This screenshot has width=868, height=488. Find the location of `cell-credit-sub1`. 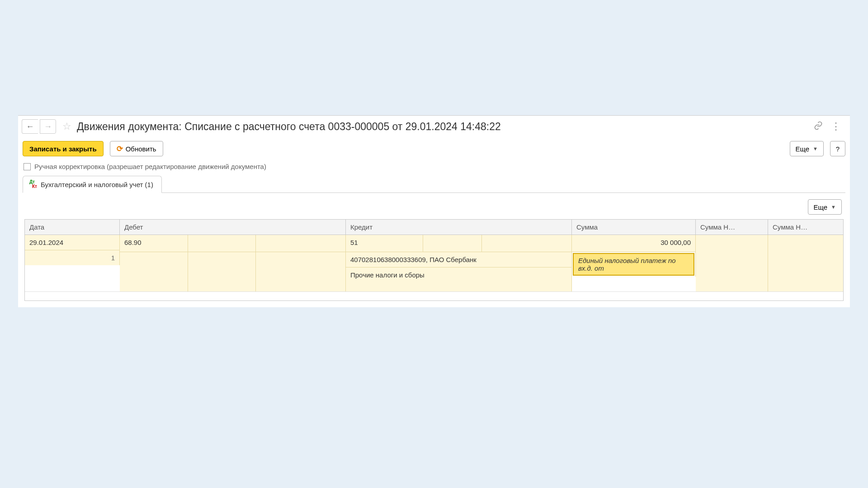

cell-credit-sub1 is located at coordinates (452, 244).